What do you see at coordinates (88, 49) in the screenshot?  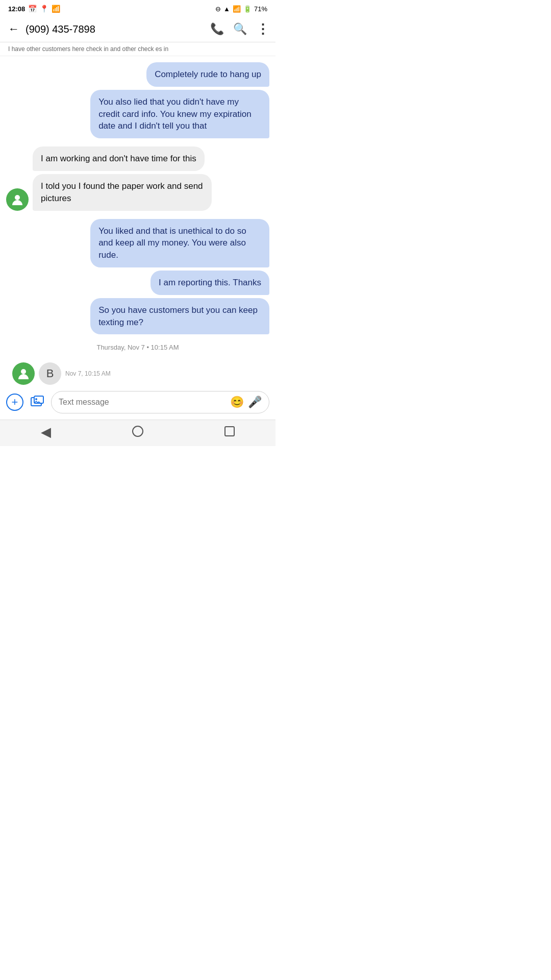 I see `ghost-notification-text: I have other customers here check in and…` at bounding box center [88, 49].